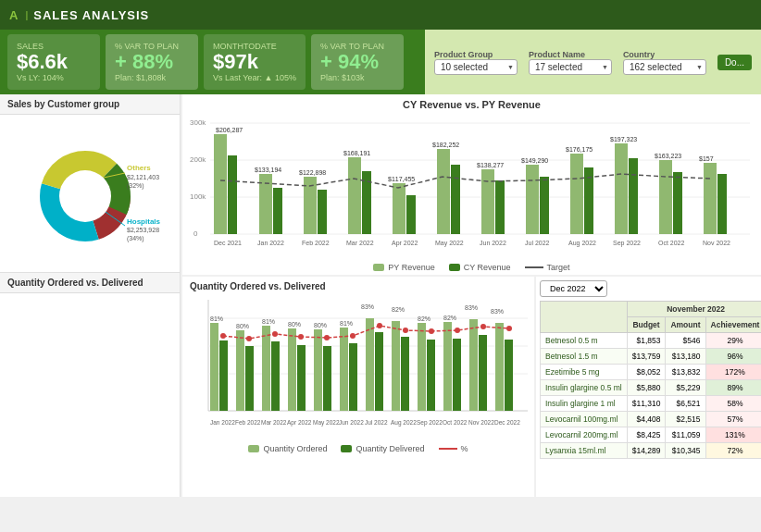 The width and height of the screenshot is (761, 532). What do you see at coordinates (90, 105) in the screenshot?
I see `donut-section-title: Sales by Customer group` at bounding box center [90, 105].